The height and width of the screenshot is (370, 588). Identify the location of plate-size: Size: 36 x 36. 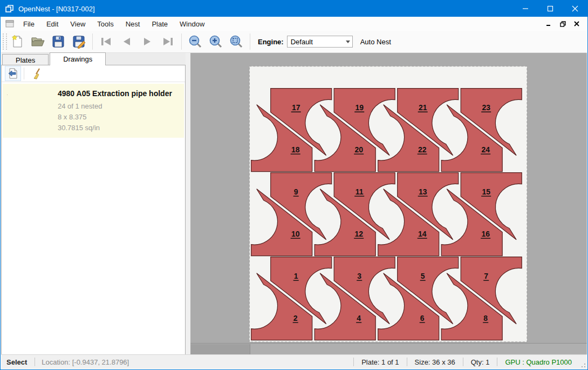
(435, 362).